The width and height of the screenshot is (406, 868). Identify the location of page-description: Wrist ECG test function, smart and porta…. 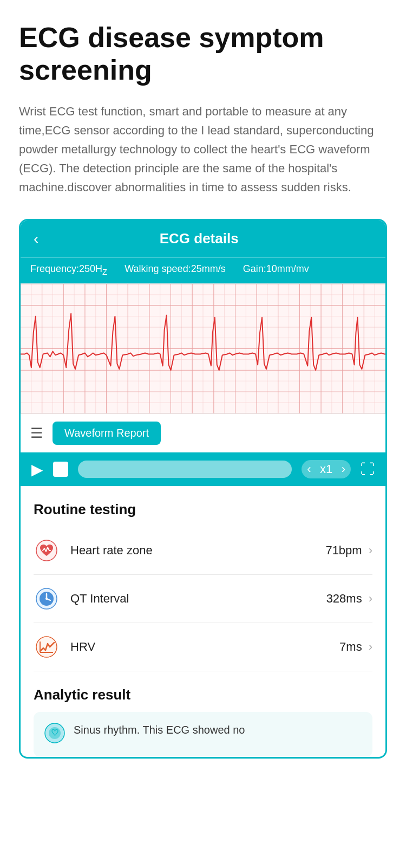
(203, 150).